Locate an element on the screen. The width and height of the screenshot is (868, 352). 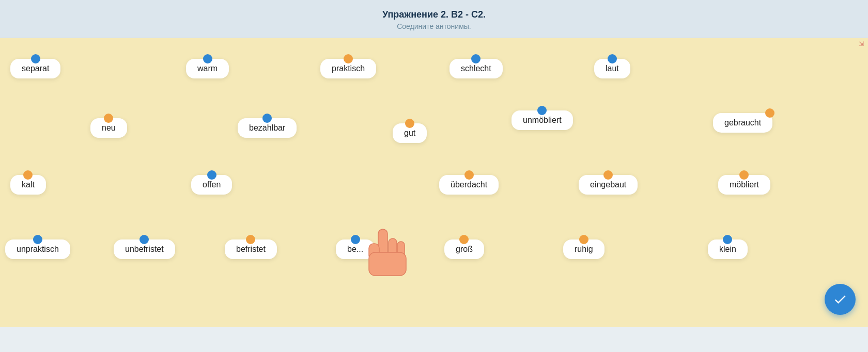
word-text-schlecht: schlecht is located at coordinates (476, 68).